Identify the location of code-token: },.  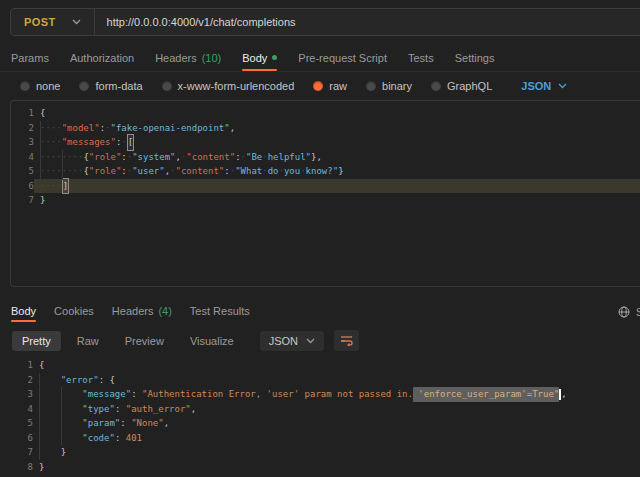
(316, 158).